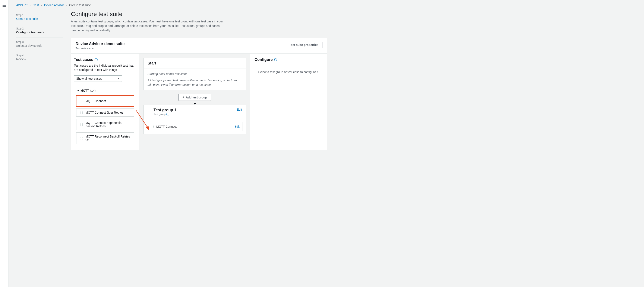 This screenshot has width=644, height=287. What do you see at coordinates (4, 6) in the screenshot?
I see `hamburger-menu-button` at bounding box center [4, 6].